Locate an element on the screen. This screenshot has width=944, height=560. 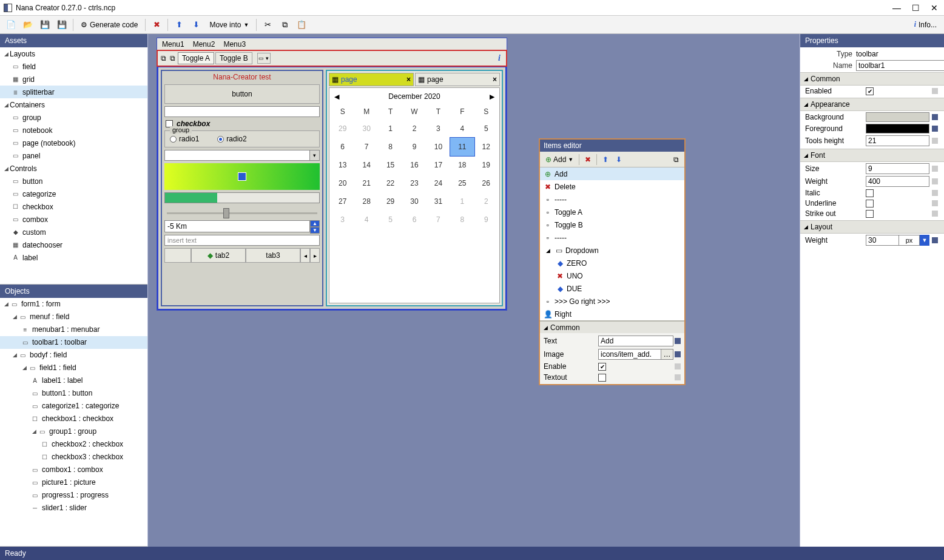
toolbar-toggle-a: Toggle A is located at coordinates (196, 58).